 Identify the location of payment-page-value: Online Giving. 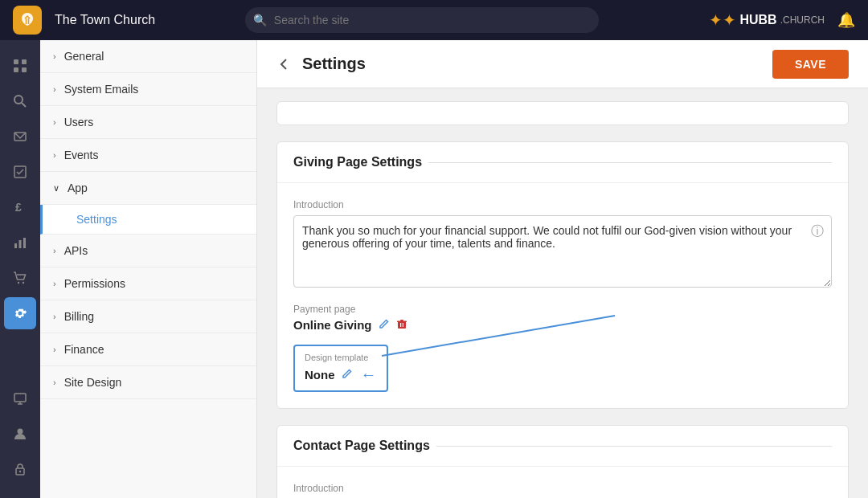
(333, 325).